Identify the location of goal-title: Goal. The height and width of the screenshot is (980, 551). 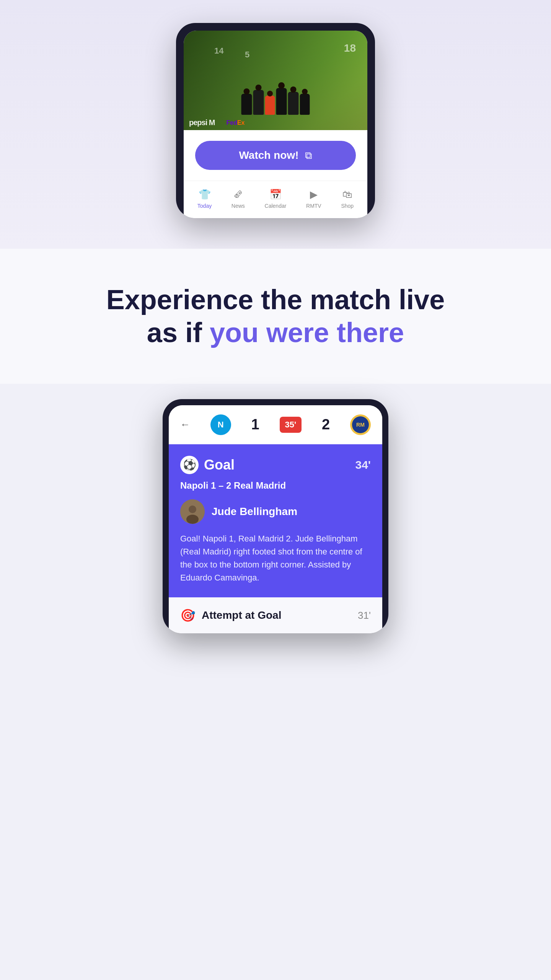
(219, 465).